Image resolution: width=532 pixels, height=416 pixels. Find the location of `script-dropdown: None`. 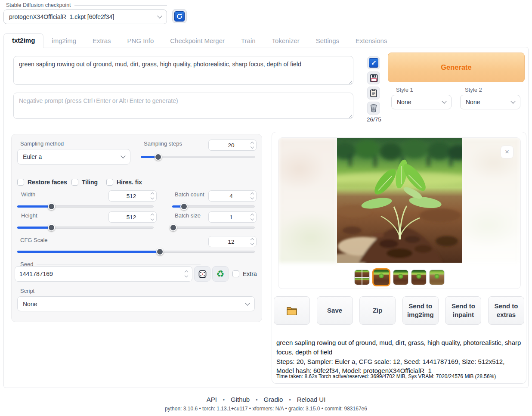

script-dropdown: None is located at coordinates (136, 304).